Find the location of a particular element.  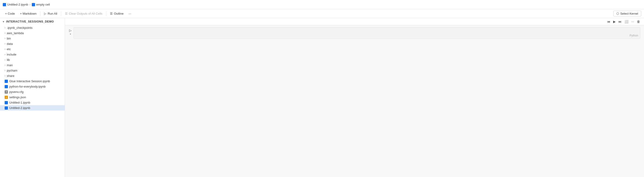

sidebar-file-label: pyvenv.cfg is located at coordinates (16, 92).